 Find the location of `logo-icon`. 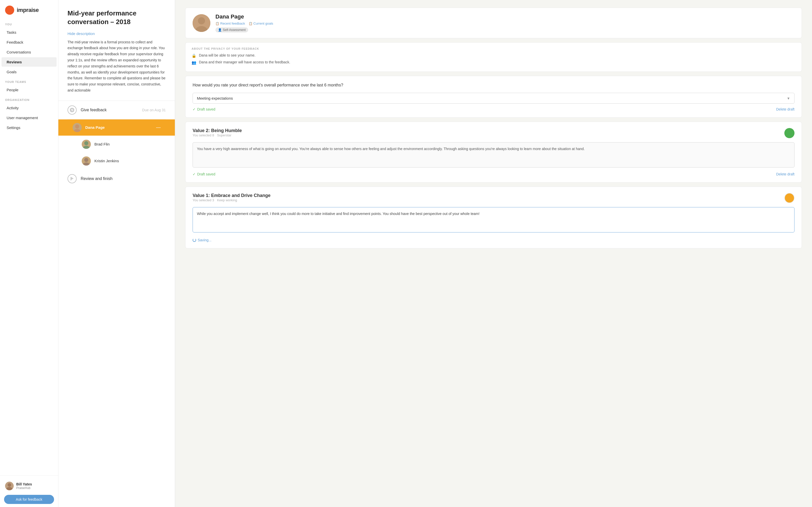

logo-icon is located at coordinates (9, 10).